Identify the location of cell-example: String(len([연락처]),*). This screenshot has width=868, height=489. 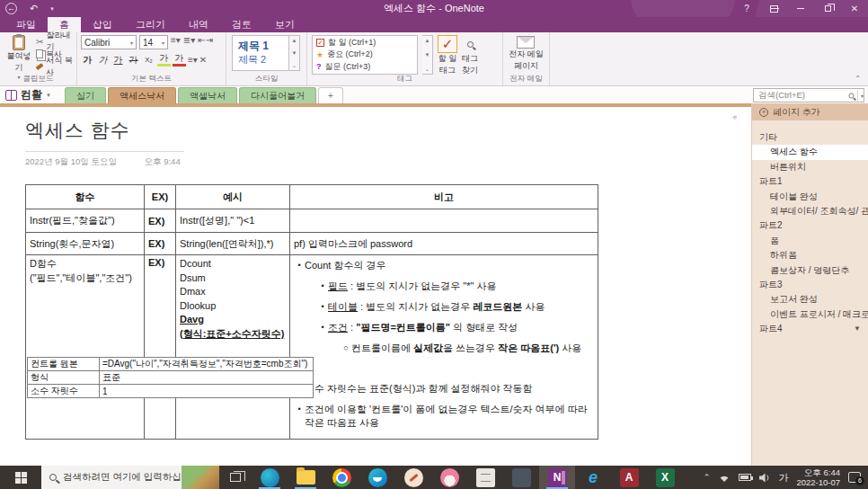
(234, 244).